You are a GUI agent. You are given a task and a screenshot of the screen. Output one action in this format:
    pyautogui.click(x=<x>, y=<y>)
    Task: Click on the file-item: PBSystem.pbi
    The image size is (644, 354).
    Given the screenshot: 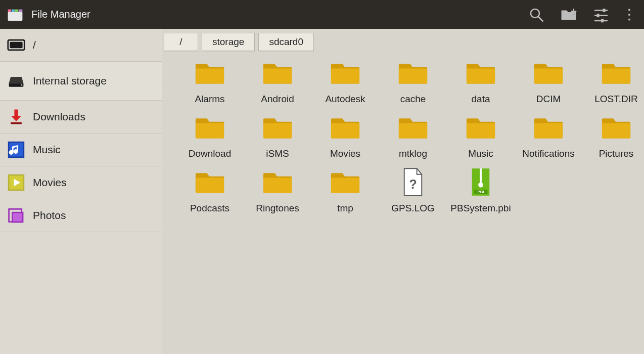 What is the action you would take?
    pyautogui.click(x=481, y=193)
    